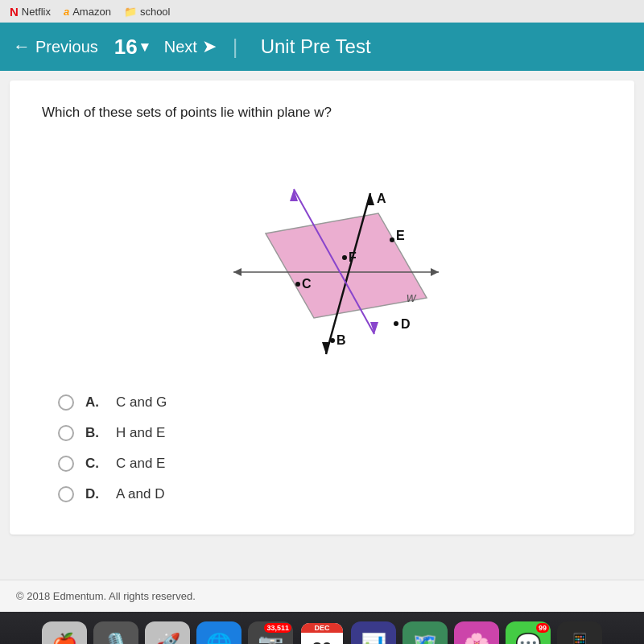  Describe the element at coordinates (95, 464) in the screenshot. I see `choice-label-c: C.` at that location.